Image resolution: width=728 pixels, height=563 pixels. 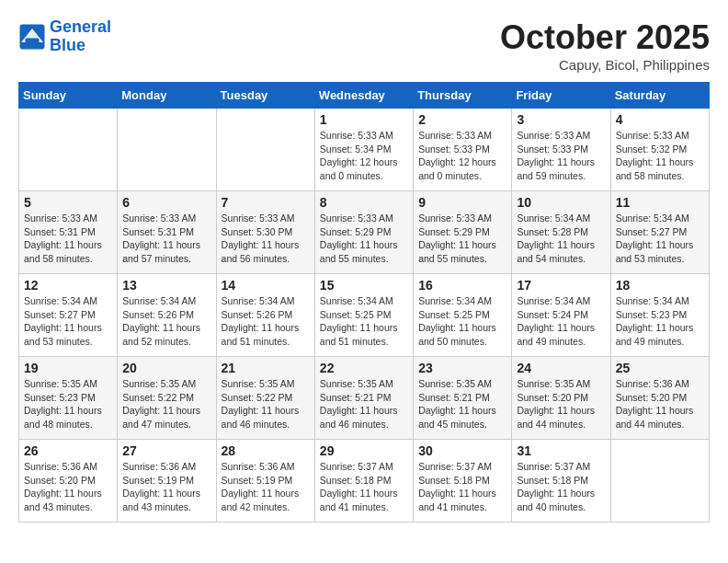 I want to click on calendar-cell: 26Sunrise: 5:36 AMSunset: 5:20 PMDayligh…, so click(x=68, y=481).